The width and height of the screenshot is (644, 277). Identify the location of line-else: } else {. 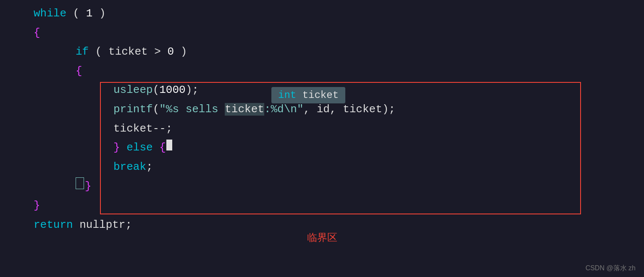
(322, 148).